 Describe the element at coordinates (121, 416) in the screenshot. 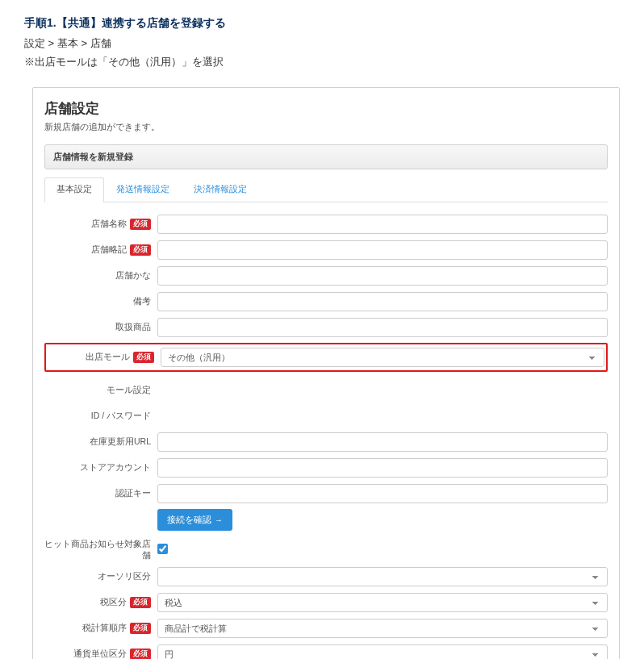

I see `label-idpw: ID / パスワード` at that location.